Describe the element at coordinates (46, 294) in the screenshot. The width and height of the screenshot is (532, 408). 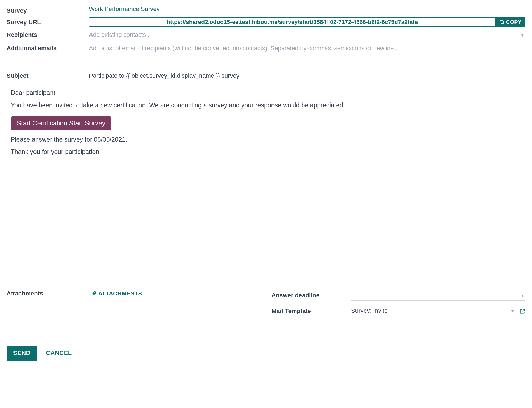
I see `attachments-label: Attachments` at that location.